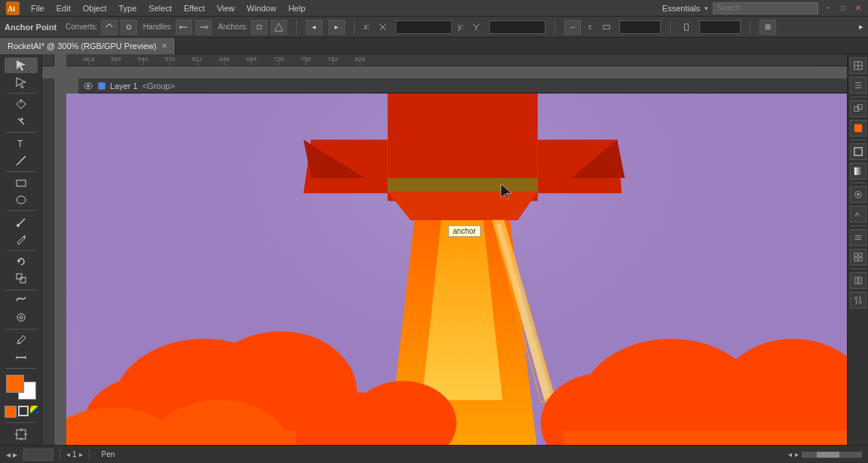 The width and height of the screenshot is (868, 463). Describe the element at coordinates (38, 8) in the screenshot. I see `menu-file: File` at that location.